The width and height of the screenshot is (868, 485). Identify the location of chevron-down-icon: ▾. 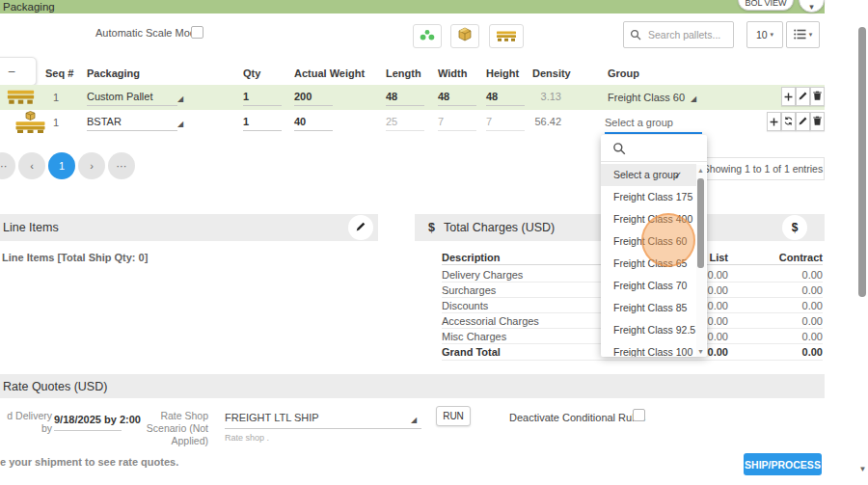
(773, 35).